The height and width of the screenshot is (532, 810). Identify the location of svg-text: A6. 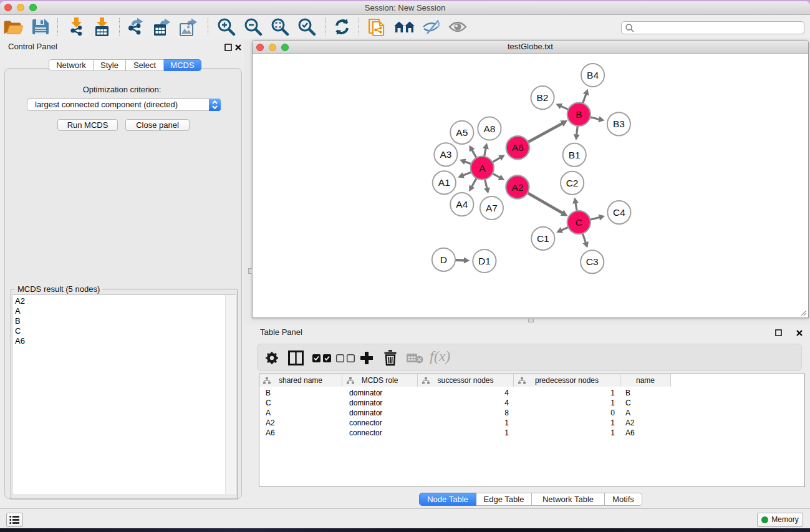
(518, 147).